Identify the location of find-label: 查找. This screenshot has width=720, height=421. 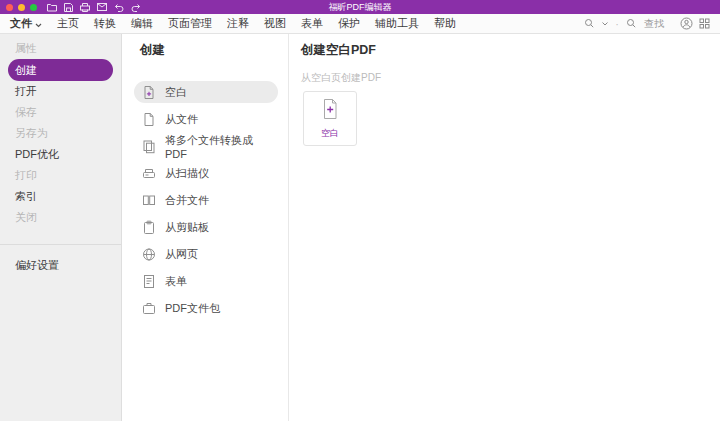
(654, 24).